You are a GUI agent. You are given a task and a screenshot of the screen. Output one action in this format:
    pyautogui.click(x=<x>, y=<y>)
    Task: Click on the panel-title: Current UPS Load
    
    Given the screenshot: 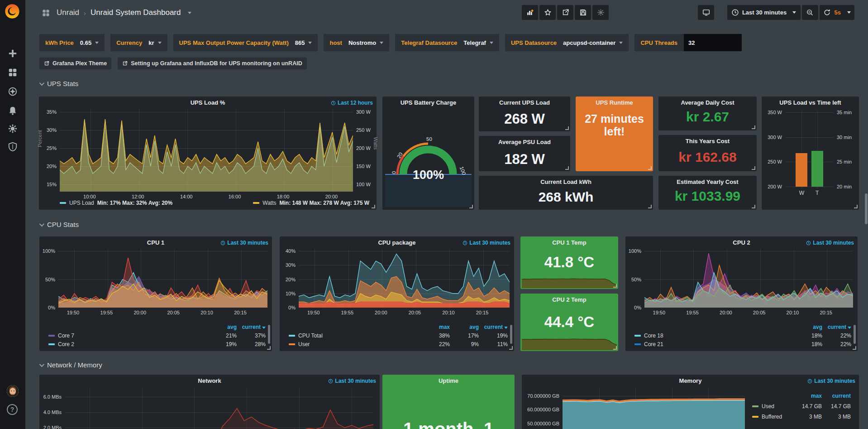 What is the action you would take?
    pyautogui.click(x=525, y=102)
    